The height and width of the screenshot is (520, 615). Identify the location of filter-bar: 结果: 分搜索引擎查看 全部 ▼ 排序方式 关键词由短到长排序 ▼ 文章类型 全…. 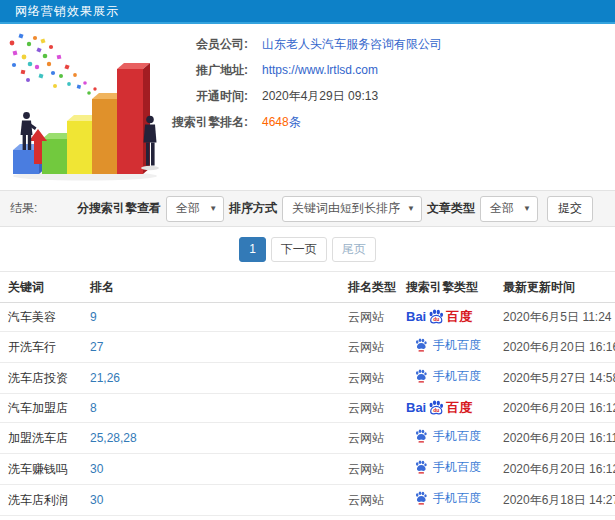
(308, 208).